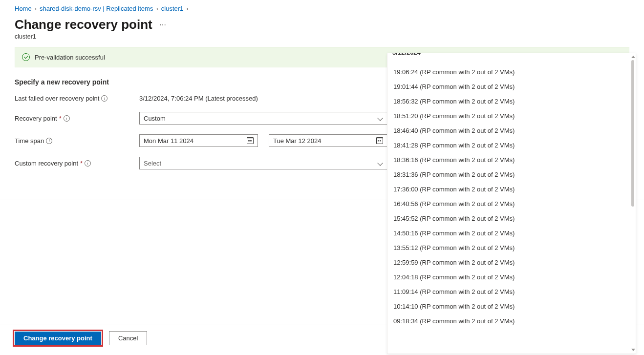  What do you see at coordinates (96, 9) in the screenshot?
I see `breadcrumb-rsv: shared-disk-demo-rsv | Replicated items` at bounding box center [96, 9].